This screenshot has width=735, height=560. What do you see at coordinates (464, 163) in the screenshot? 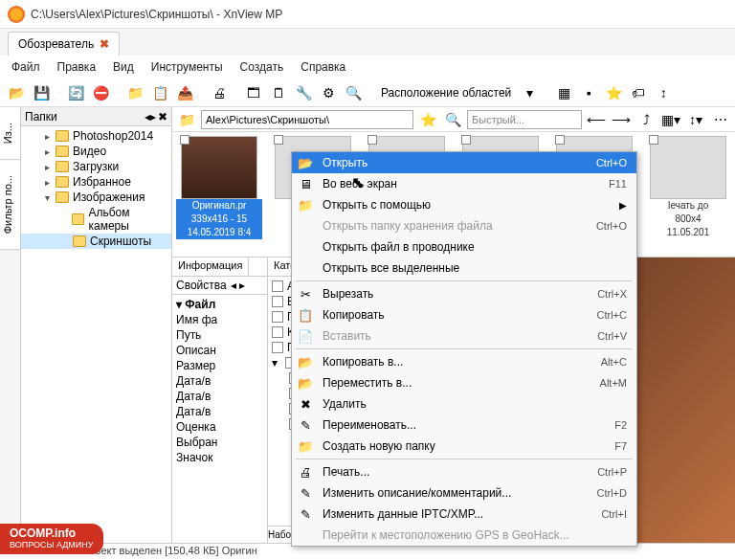
I see `ctx-item: 📂ОткрытьCtrl+O` at bounding box center [464, 163].